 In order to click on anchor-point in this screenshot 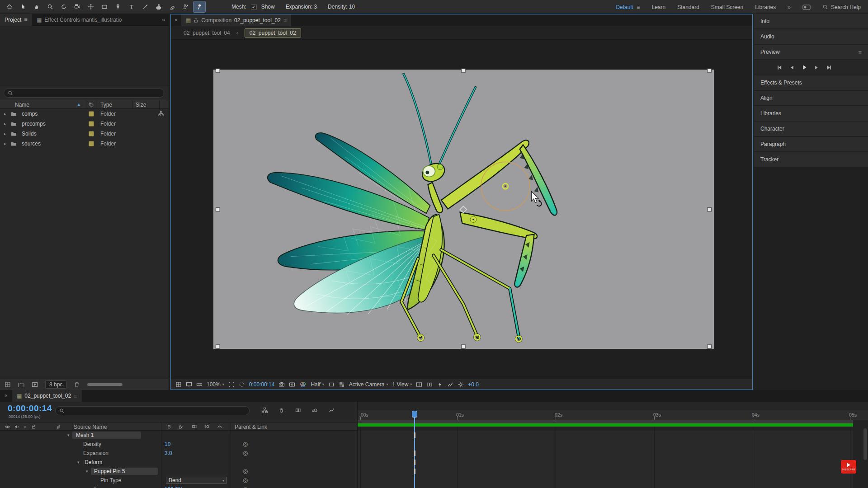, I will do `click(464, 210)`.